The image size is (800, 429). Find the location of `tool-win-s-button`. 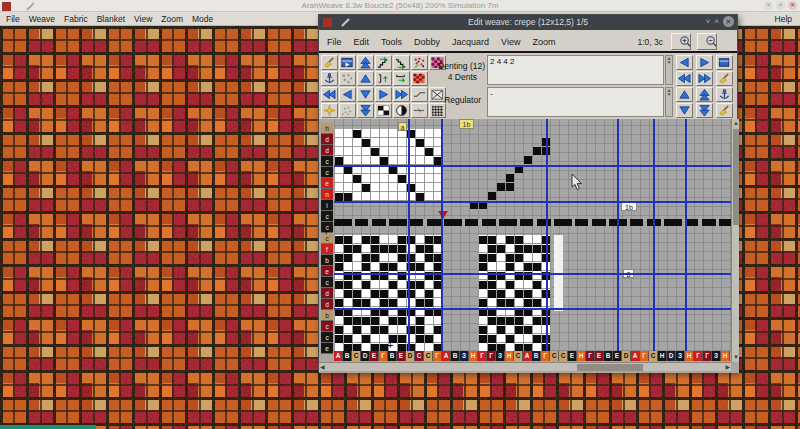

tool-win-s-button is located at coordinates (724, 62).